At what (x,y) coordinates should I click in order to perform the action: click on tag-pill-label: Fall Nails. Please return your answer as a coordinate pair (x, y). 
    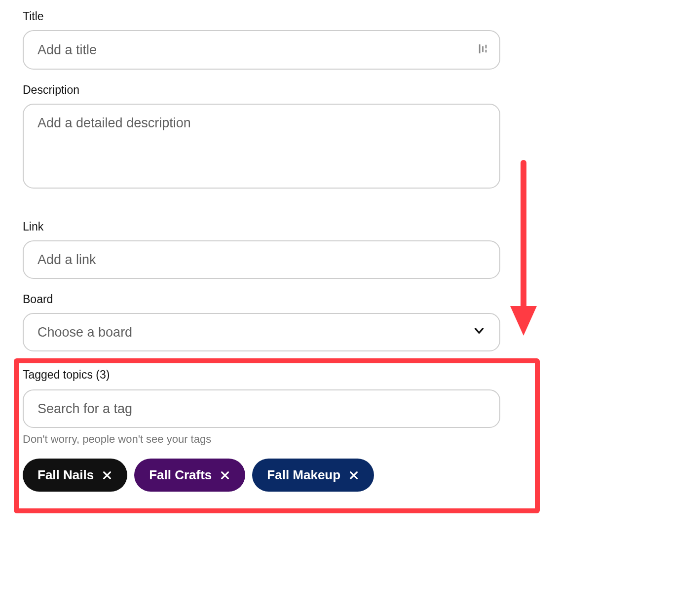
    Looking at the image, I should click on (66, 475).